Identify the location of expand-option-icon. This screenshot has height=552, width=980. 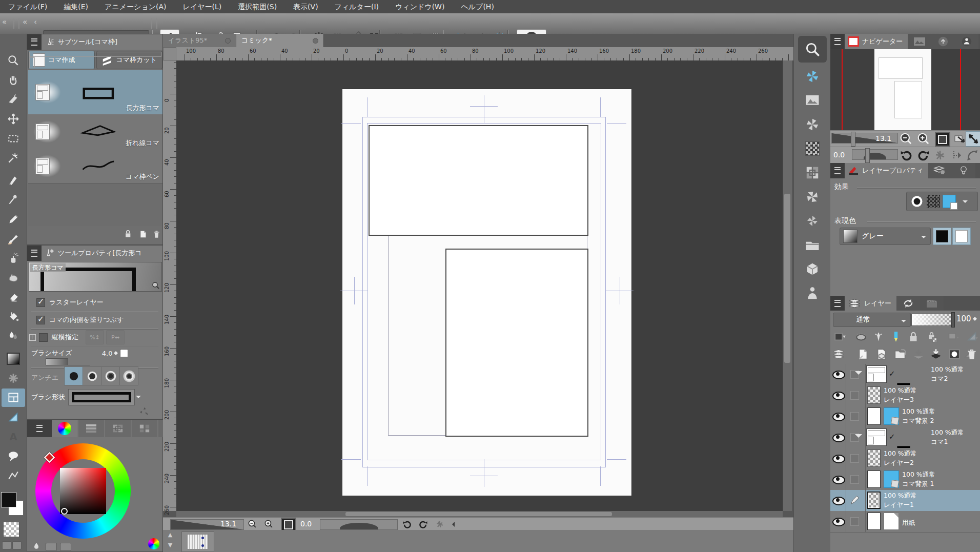
(33, 337).